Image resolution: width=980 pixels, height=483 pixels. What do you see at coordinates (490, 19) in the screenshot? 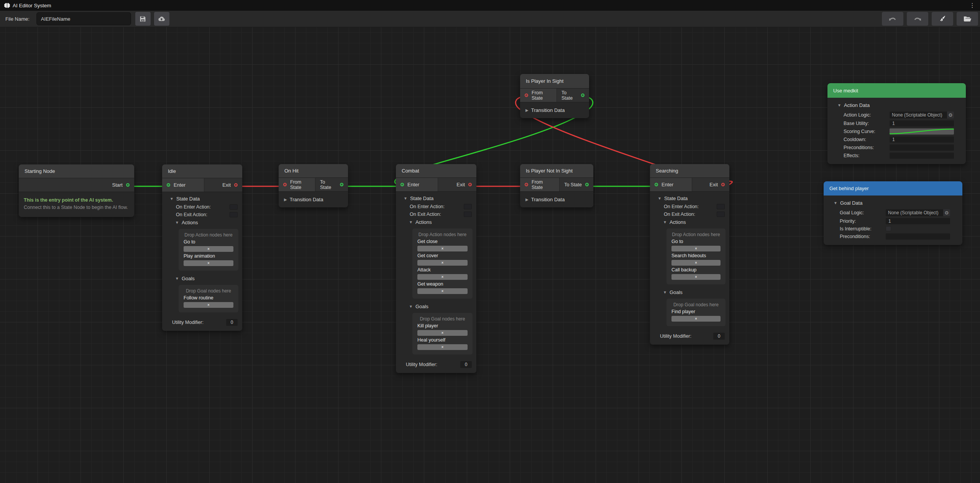
I see `toolbar: File Name:` at bounding box center [490, 19].